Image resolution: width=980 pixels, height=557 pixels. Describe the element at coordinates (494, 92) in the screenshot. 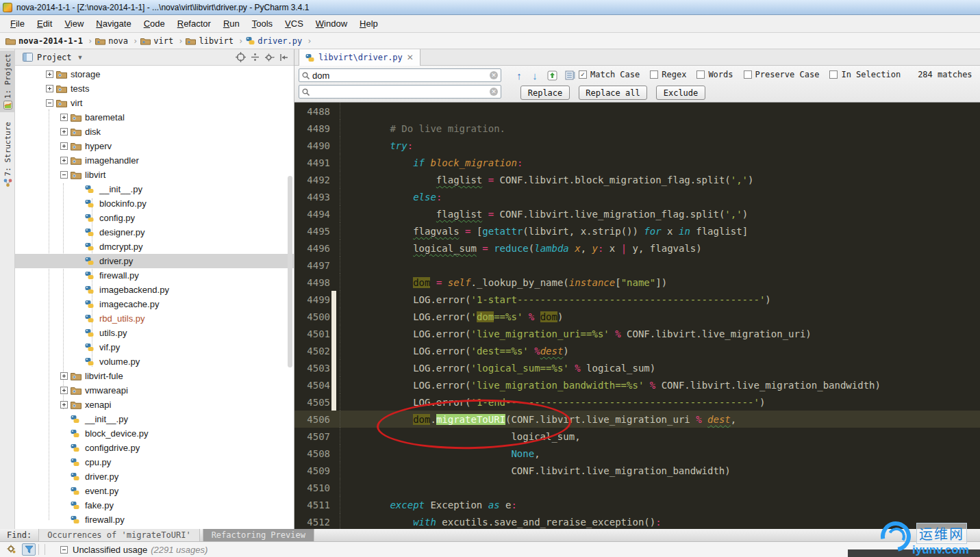

I see `clear-replace-icon: ✕` at that location.